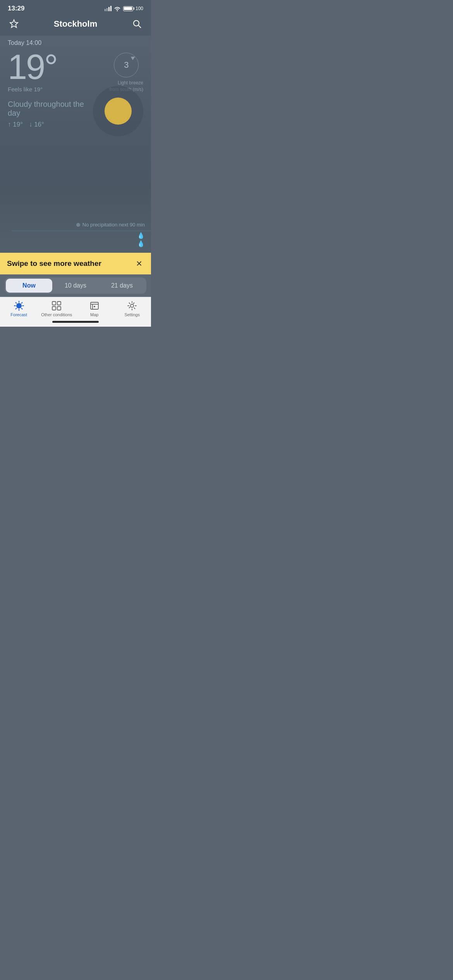 The width and height of the screenshot is (453, 980). What do you see at coordinates (132, 315) in the screenshot?
I see `nav-label-settings: Settings` at bounding box center [132, 315].